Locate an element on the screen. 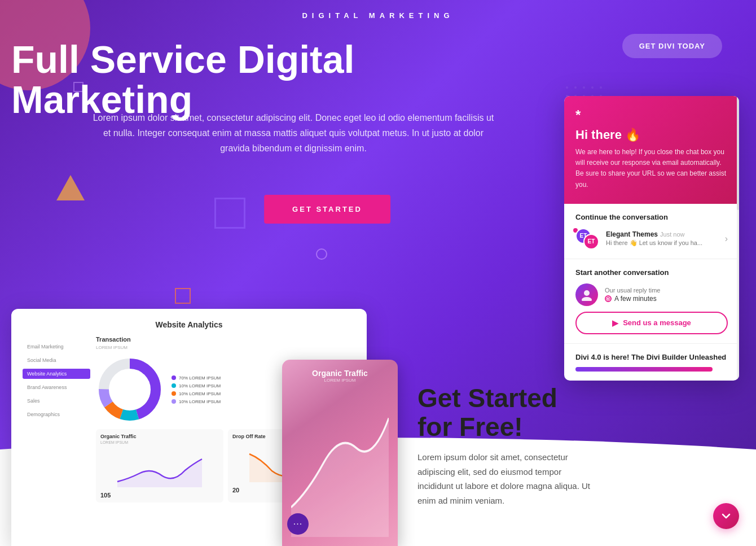 Image resolution: width=756 pixels, height=546 pixels. organic-traffic-line is located at coordinates (160, 468).